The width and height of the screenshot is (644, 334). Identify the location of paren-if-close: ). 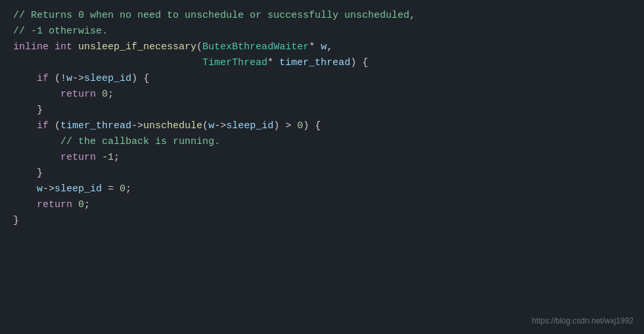
(134, 79).